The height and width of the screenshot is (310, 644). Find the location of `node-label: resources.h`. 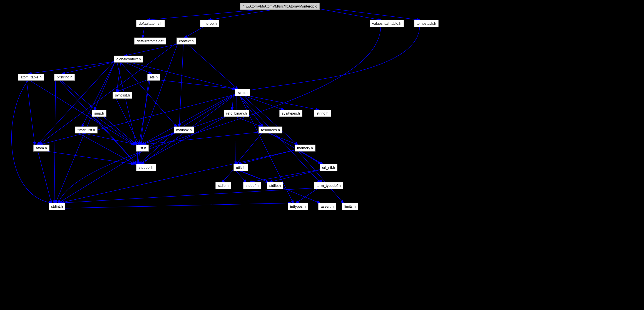

node-label: resources.h is located at coordinates (270, 130).